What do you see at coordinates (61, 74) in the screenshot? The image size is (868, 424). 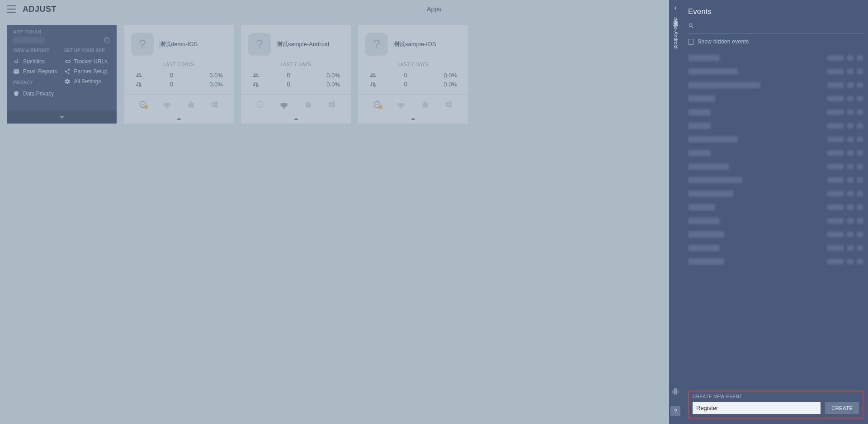 I see `app-side-panel: APP TOKEN VIEW & REPORT Statistics Email…` at bounding box center [61, 74].